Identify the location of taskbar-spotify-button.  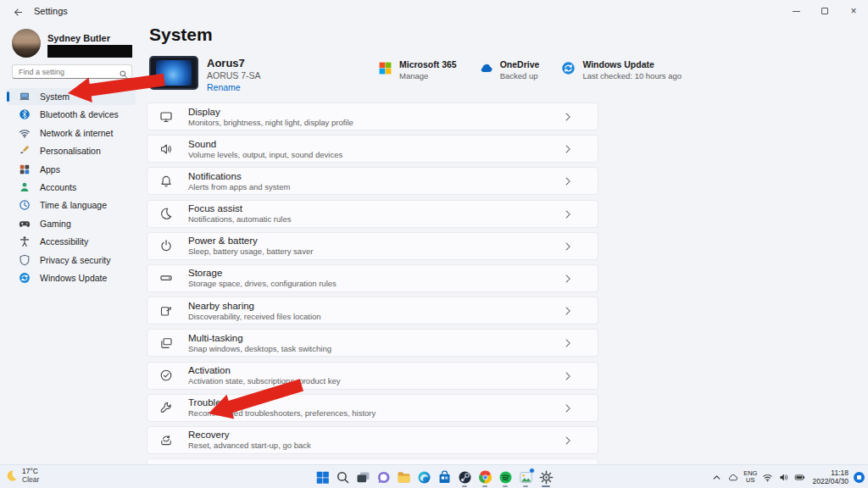
(505, 477).